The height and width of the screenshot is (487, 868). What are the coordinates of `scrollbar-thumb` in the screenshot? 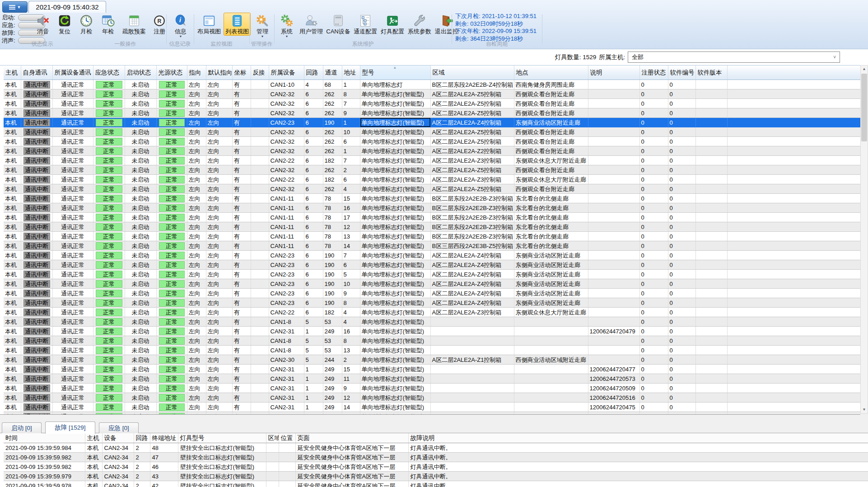 It's located at (864, 108).